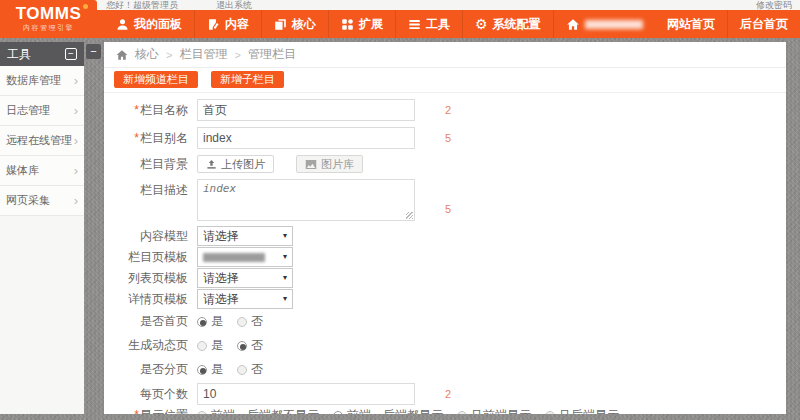 Image resolution: width=800 pixels, height=420 pixels. I want to click on gear-icon: ⚙, so click(482, 24).